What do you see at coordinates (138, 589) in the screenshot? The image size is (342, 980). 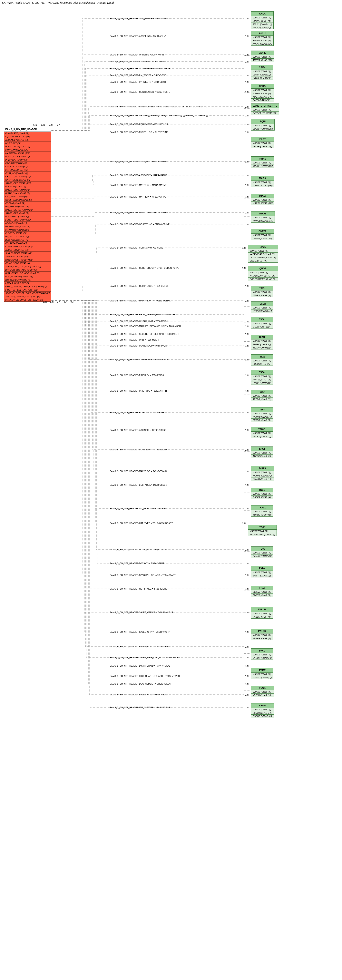 I see `relation-label: EAMS_S_BO_NTF_HEADER-NOTIFTMEZ = TTZZ-TZ…` at bounding box center [138, 589].